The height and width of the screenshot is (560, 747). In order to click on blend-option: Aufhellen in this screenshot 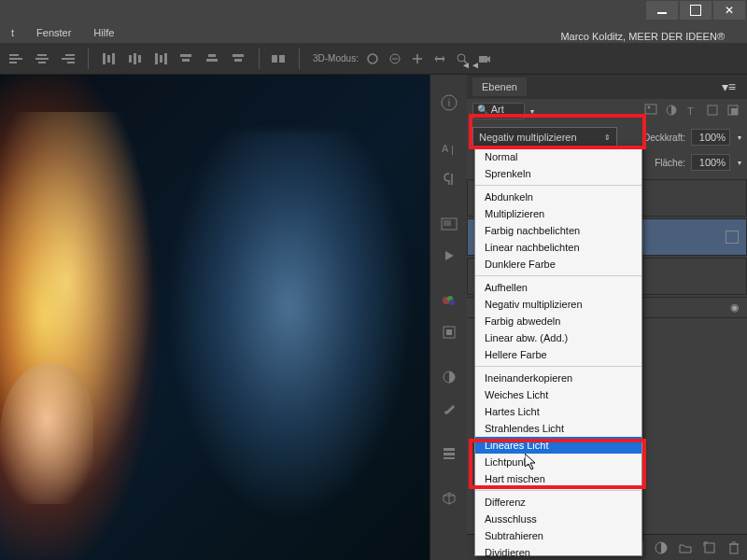, I will do `click(558, 287)`.